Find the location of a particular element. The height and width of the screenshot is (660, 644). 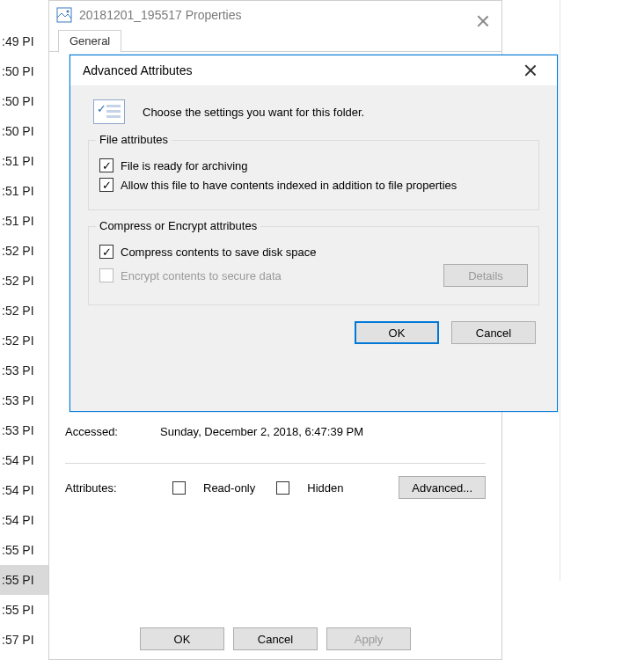

properties-ok-button: OK is located at coordinates (182, 639).